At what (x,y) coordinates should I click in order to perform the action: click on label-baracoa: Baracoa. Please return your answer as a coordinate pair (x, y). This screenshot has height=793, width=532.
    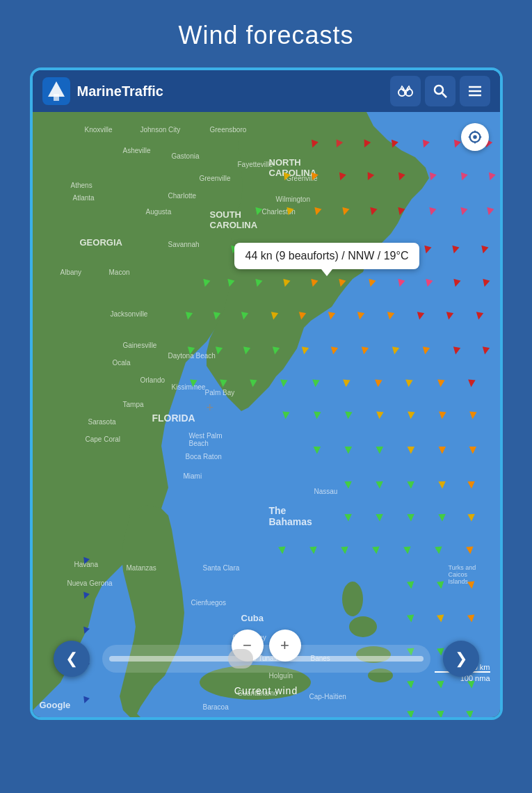
    Looking at the image, I should click on (216, 707).